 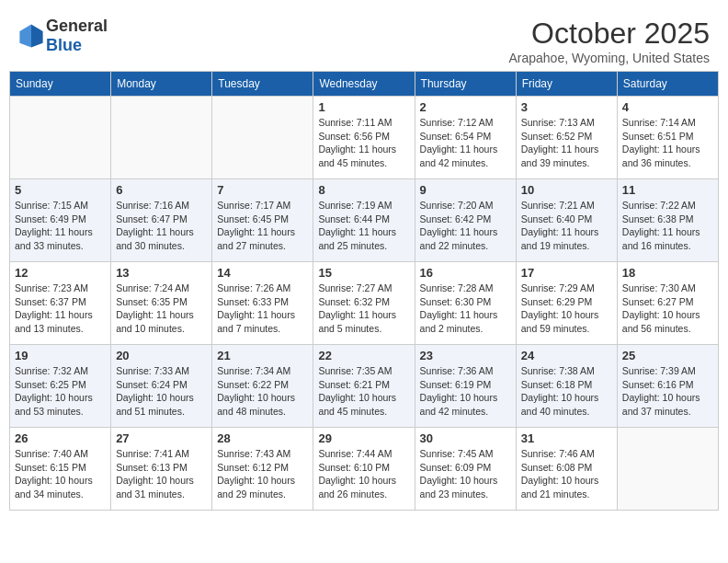 I want to click on day-number: 27, so click(x=162, y=438).